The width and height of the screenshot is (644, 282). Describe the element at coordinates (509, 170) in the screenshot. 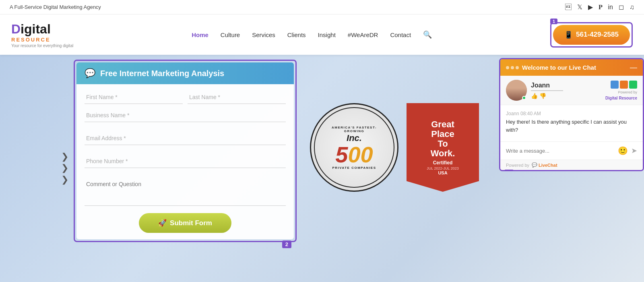

I see `chat-label-number: 3` at that location.